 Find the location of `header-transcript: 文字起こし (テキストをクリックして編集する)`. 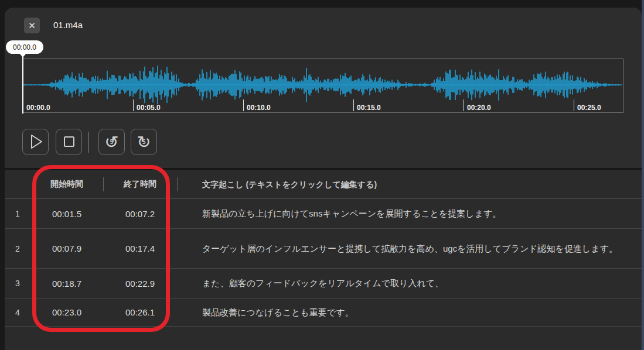

header-transcript: 文字起こし (テキストをクリックして編集する) is located at coordinates (409, 184).